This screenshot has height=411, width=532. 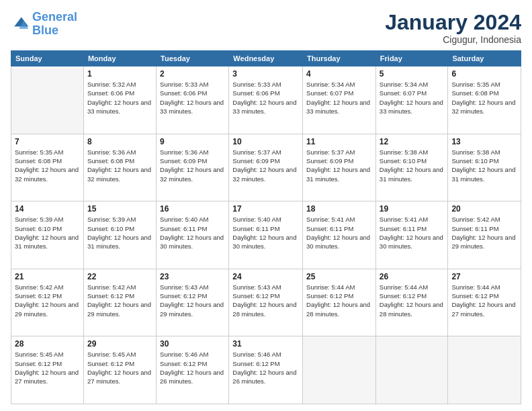 What do you see at coordinates (485, 302) in the screenshot?
I see `calendar-cell: 27Sunrise: 5:44 AM Sunset: 6:12 PM Dayli…` at bounding box center [485, 302].